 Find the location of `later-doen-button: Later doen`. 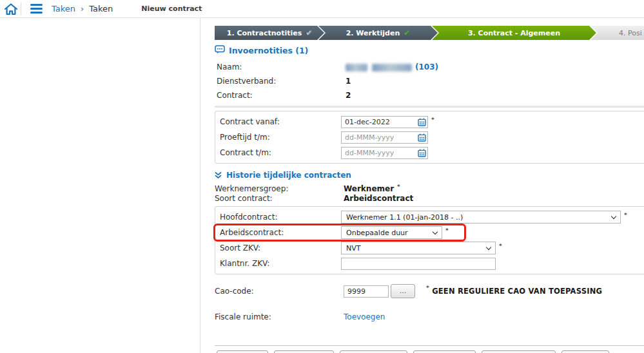

later-doen-button: Later doen is located at coordinates (304, 352).